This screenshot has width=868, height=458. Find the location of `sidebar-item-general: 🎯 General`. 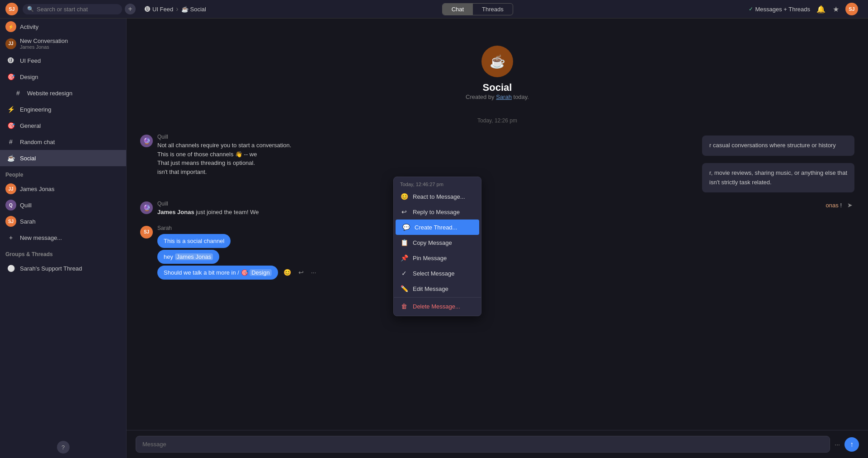

sidebar-item-general: 🎯 General is located at coordinates (63, 126).